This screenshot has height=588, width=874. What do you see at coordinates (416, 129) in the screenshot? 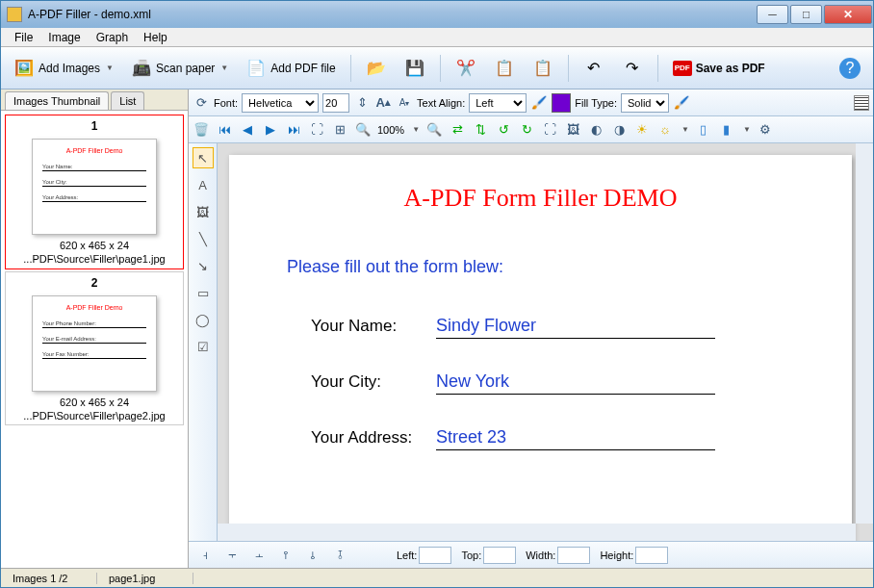
I see `zoom-dropdown-icon: ▼` at bounding box center [416, 129].